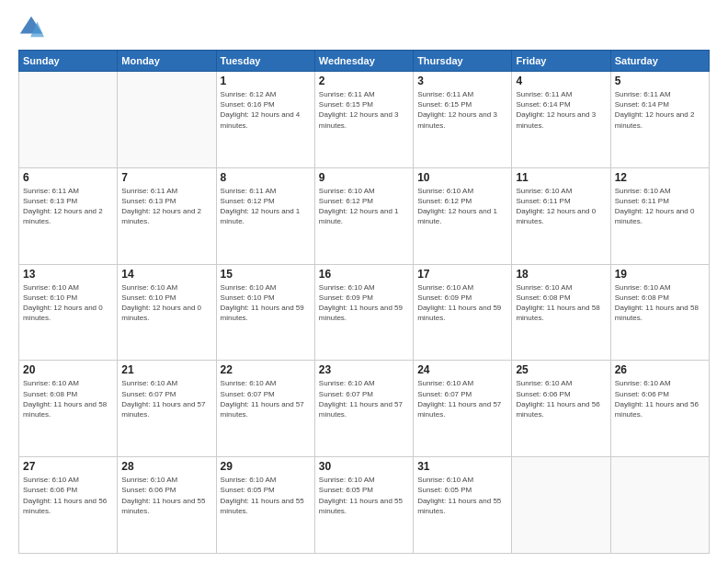  What do you see at coordinates (265, 215) in the screenshot?
I see `calendar-cell: 8Sunrise: 6:11 AMSunset: 6:12 PMDaylight…` at bounding box center [265, 215].